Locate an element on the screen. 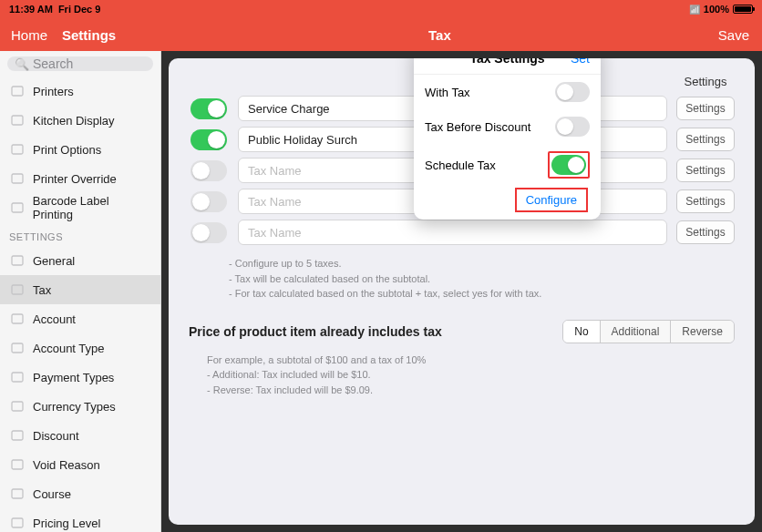  sidebar-item-printers: Printers is located at coordinates (80, 91).